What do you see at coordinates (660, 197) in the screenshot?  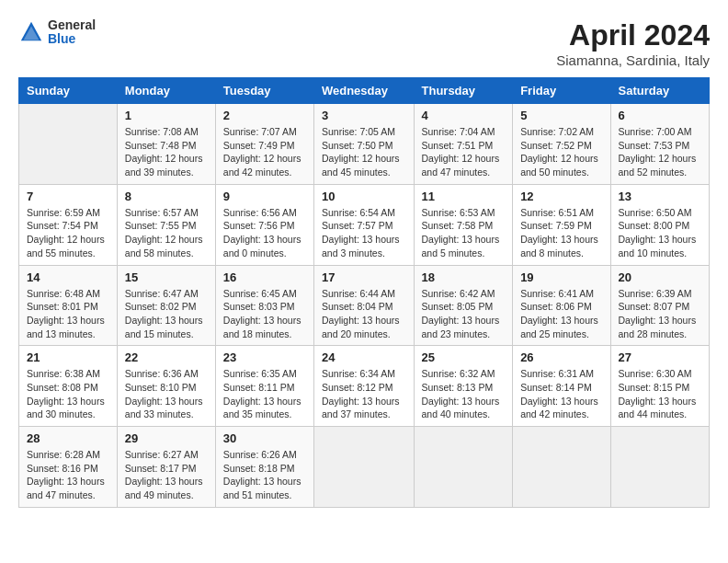 I see `day-number: 13` at bounding box center [660, 197].